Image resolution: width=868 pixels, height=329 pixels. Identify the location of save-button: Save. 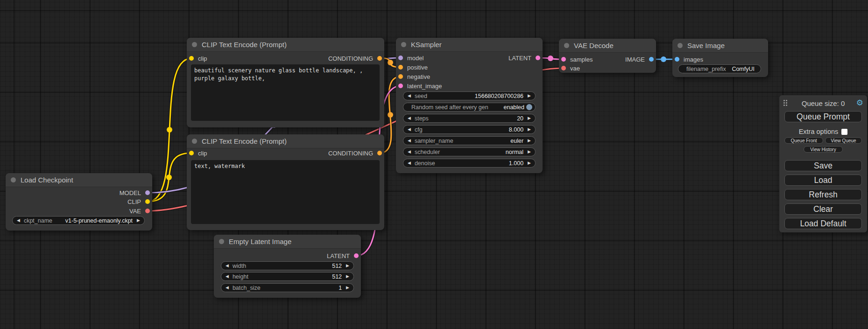
(823, 166).